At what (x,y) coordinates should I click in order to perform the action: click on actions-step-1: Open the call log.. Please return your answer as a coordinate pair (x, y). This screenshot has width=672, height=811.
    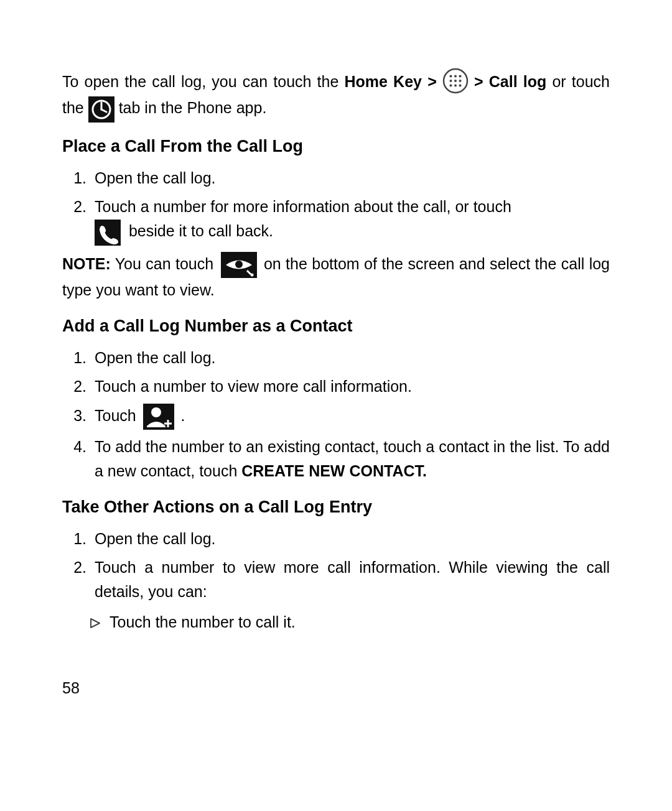
    Looking at the image, I should click on (350, 539).